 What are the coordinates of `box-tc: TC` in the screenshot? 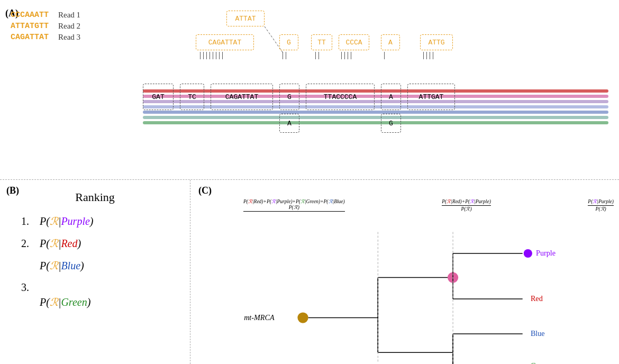 It's located at (192, 97).